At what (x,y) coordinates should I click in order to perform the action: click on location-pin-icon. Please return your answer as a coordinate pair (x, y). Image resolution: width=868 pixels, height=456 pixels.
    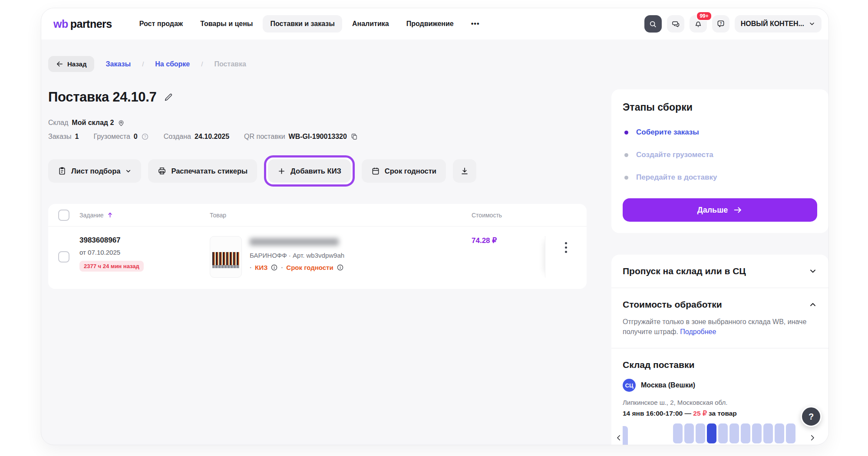
    Looking at the image, I should click on (121, 123).